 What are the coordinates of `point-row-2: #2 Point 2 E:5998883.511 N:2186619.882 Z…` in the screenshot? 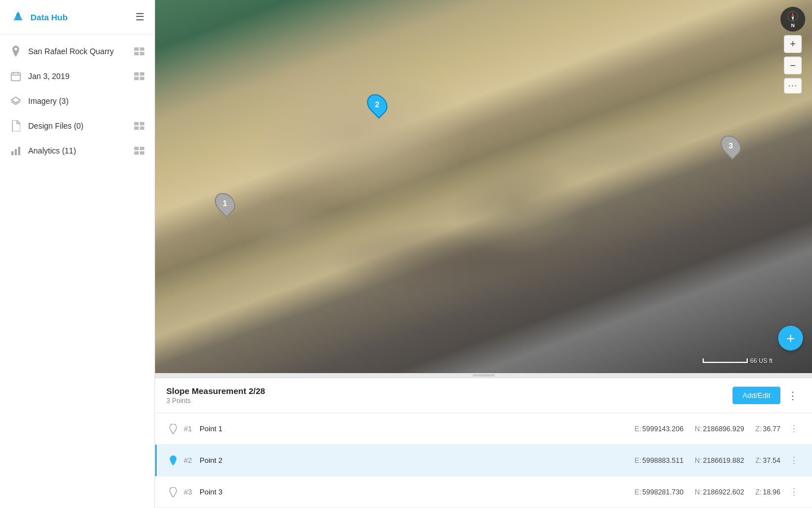 It's located at (484, 461).